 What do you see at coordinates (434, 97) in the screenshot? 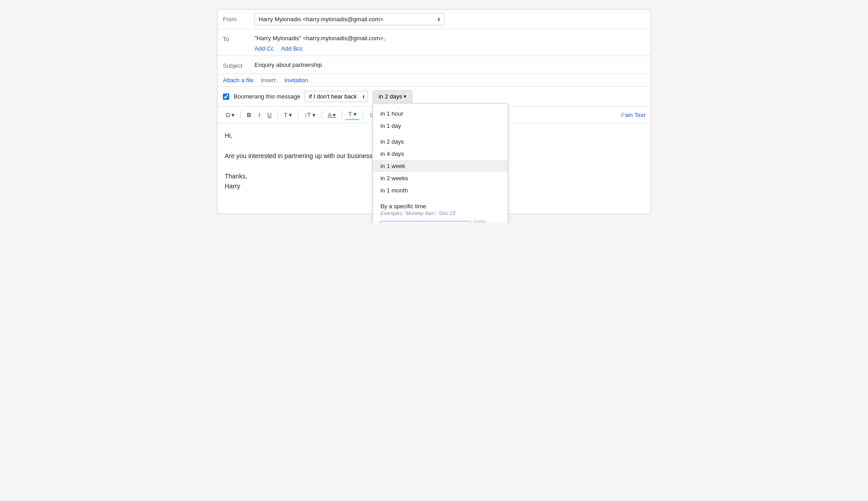
I see `boomerang-row: Boomerang this message if I don't hear b…` at bounding box center [434, 97].